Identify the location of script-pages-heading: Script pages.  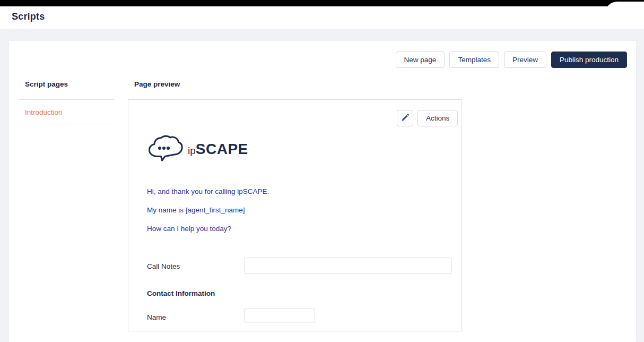
(47, 84).